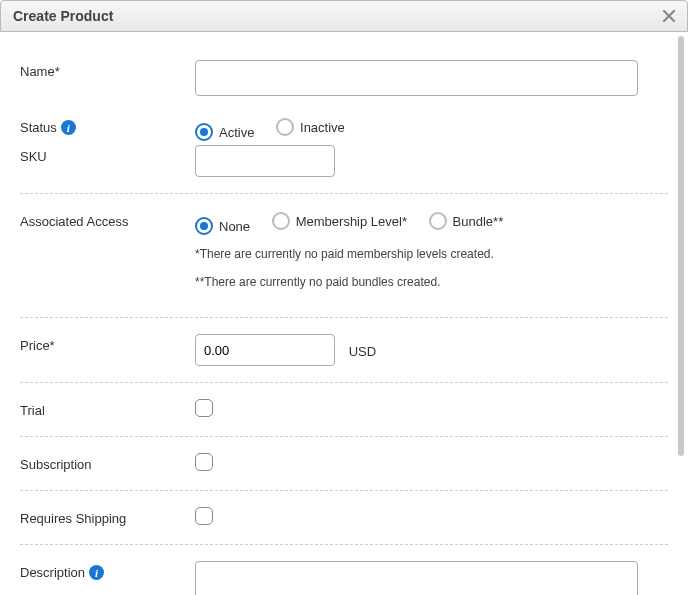 The width and height of the screenshot is (688, 595). Describe the element at coordinates (344, 518) in the screenshot. I see `row-requires-shipping: Requires Shipping` at that location.